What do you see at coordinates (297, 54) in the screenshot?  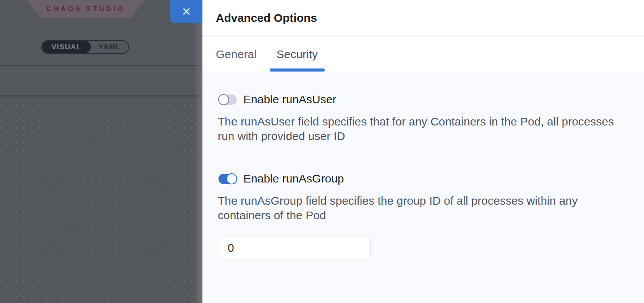 I see `tab-security-label: Security` at bounding box center [297, 54].